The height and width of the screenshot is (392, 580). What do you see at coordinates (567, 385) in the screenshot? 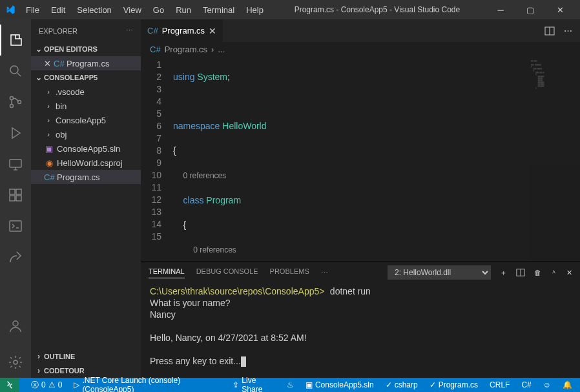
I see `status-bell-icon: 🔔` at bounding box center [567, 385].